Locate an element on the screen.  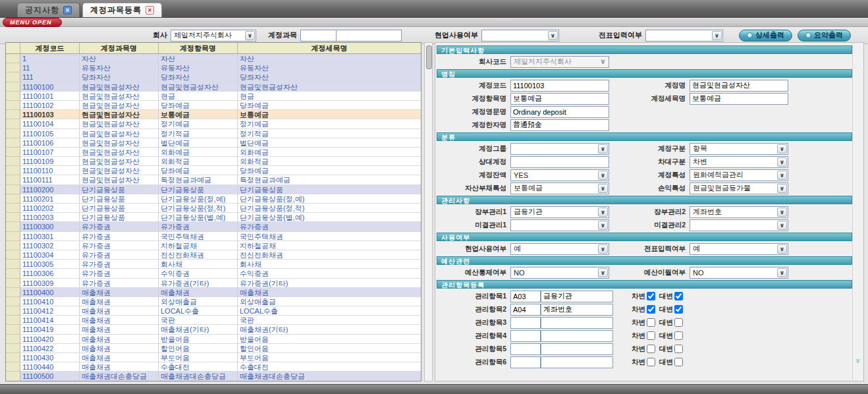
table-row: 11100419매출채권매출채권(기타)매출채권(기타) is located at coordinates (213, 329).